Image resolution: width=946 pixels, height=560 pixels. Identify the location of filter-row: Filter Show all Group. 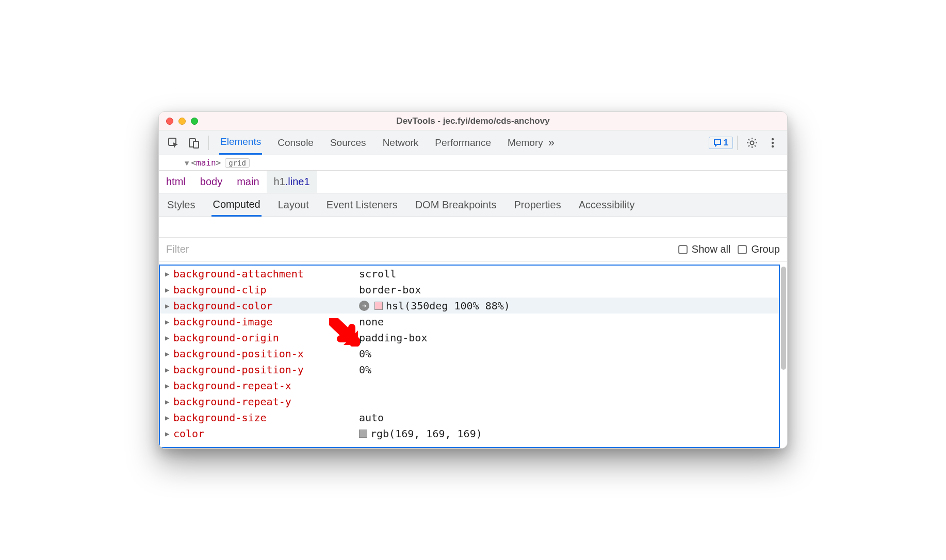
(473, 250).